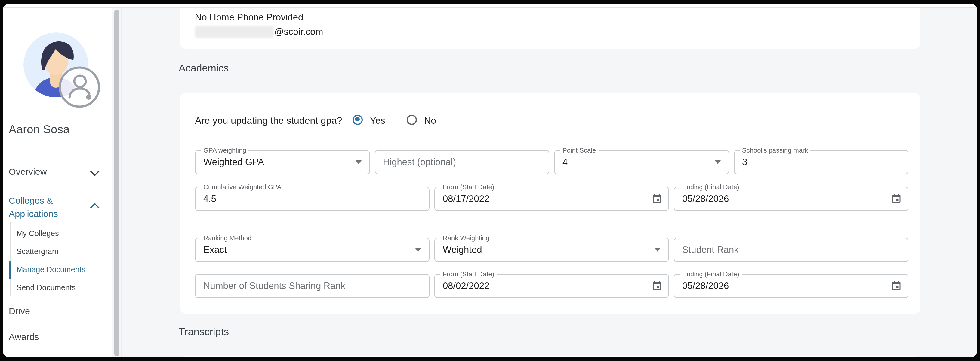 The height and width of the screenshot is (361, 980). What do you see at coordinates (19, 311) in the screenshot?
I see `sidebar-item-drive: Drive` at bounding box center [19, 311].